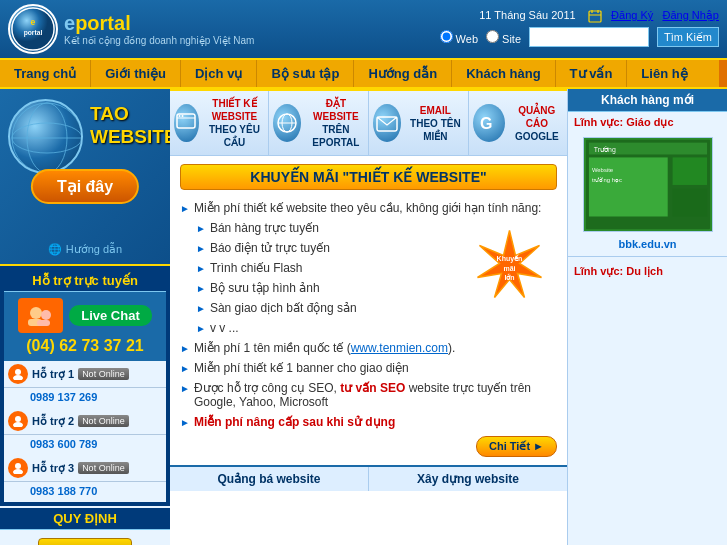  What do you see at coordinates (486, 124) in the screenshot?
I see `svg-text: G` at bounding box center [486, 124].